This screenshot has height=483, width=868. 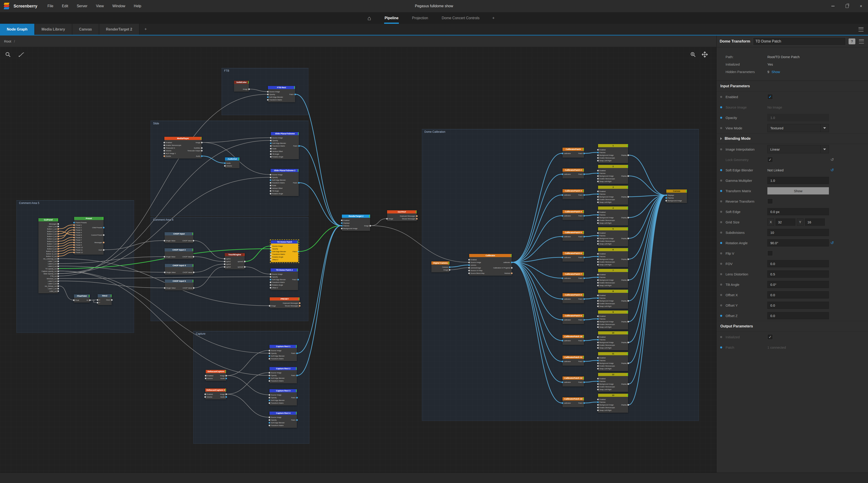 I want to click on tab-projection: Projection, so click(x=420, y=18).